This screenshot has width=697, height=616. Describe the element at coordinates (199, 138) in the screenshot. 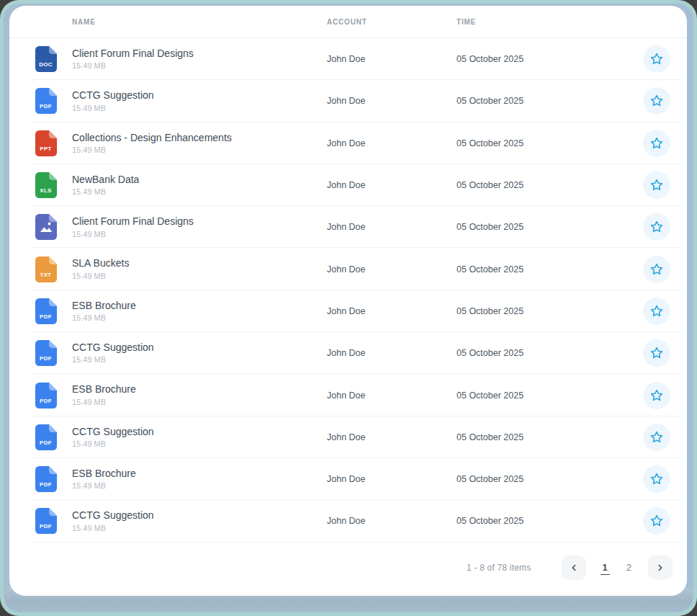

I see `file-name: Collections - Design Enhancements` at that location.